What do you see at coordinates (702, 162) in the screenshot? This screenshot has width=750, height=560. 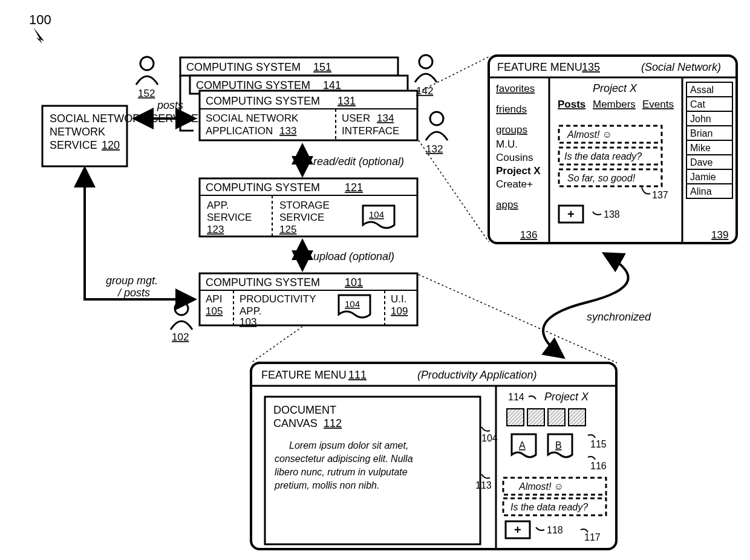 I see `contact-item: Dave` at bounding box center [702, 162].